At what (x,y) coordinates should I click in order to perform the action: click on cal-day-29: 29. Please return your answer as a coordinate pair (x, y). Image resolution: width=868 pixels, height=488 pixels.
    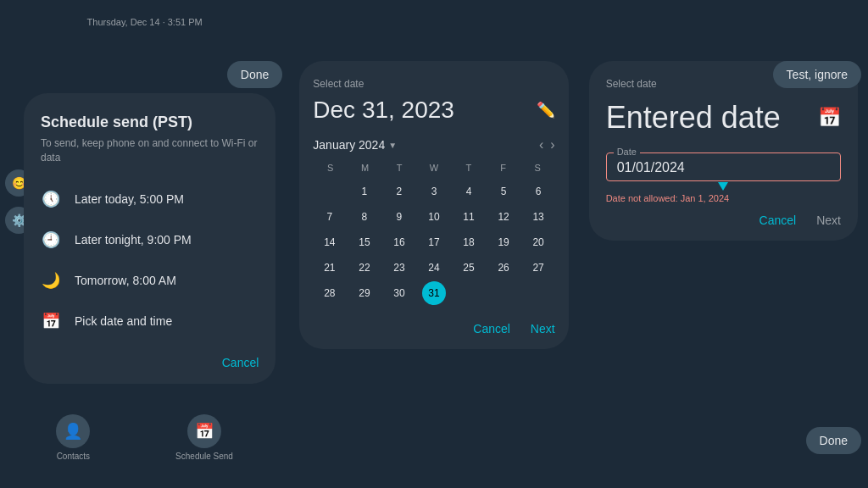
    Looking at the image, I should click on (364, 293).